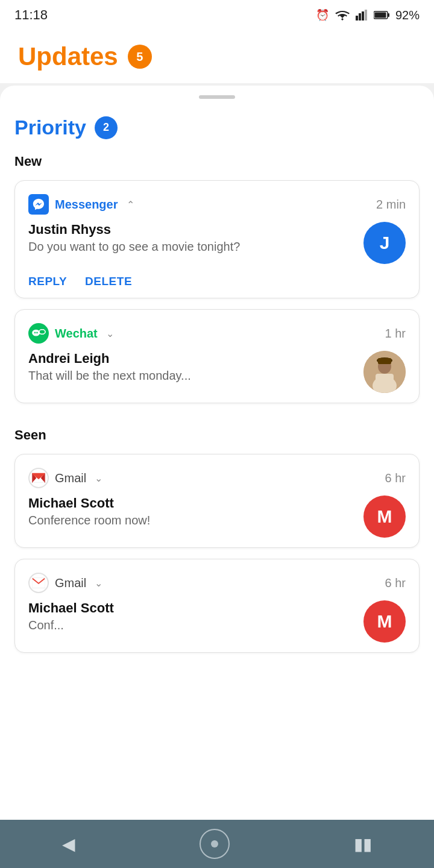 This screenshot has width=434, height=868. I want to click on wechat-app-icon, so click(39, 333).